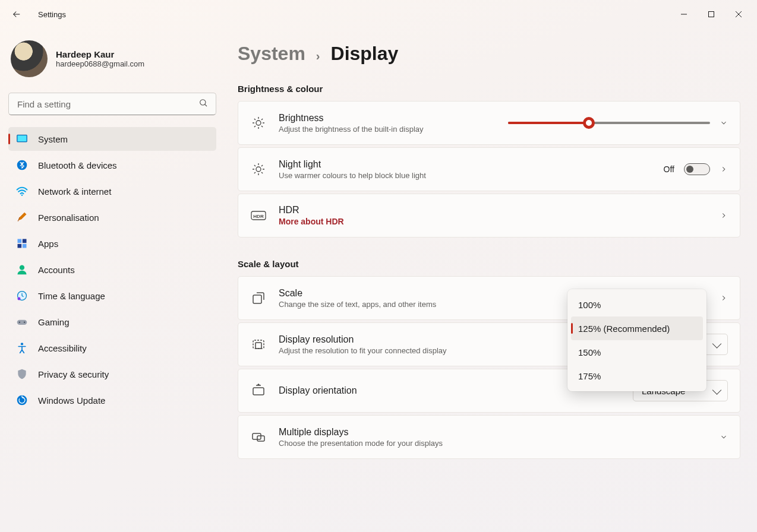 This screenshot has width=757, height=532. Describe the element at coordinates (258, 344) in the screenshot. I see `resolution-icon` at that location.